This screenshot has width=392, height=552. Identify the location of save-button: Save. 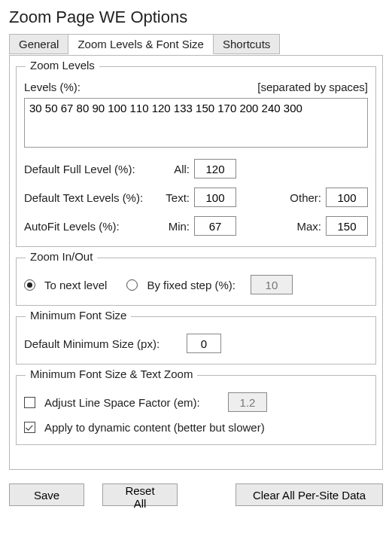
(47, 495).